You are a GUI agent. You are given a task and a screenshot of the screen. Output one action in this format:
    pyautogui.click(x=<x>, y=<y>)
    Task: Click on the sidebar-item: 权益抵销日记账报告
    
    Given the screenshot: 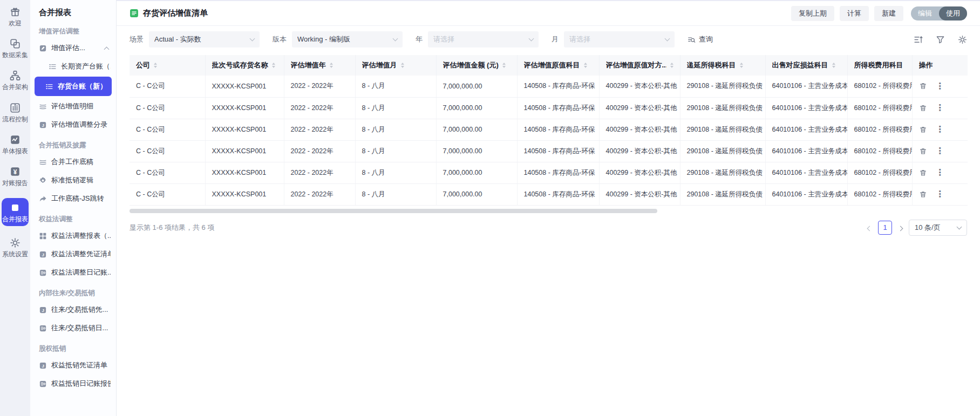 What is the action you would take?
    pyautogui.click(x=73, y=384)
    